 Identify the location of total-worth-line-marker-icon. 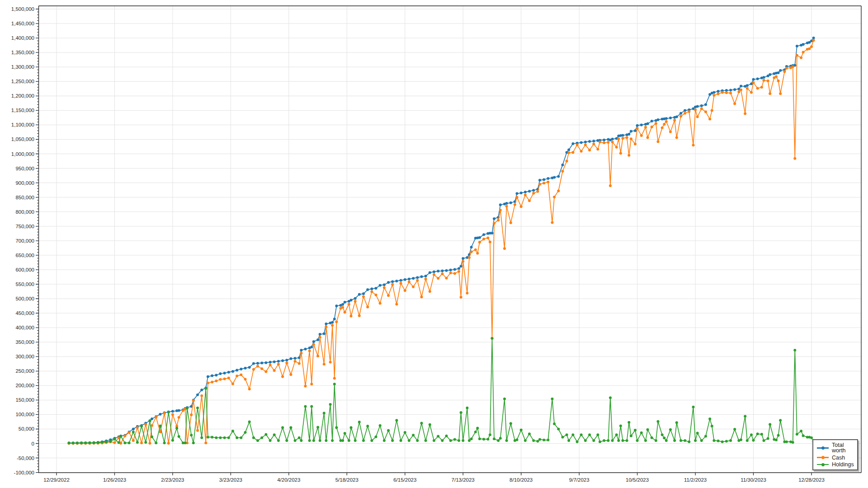
(823, 448).